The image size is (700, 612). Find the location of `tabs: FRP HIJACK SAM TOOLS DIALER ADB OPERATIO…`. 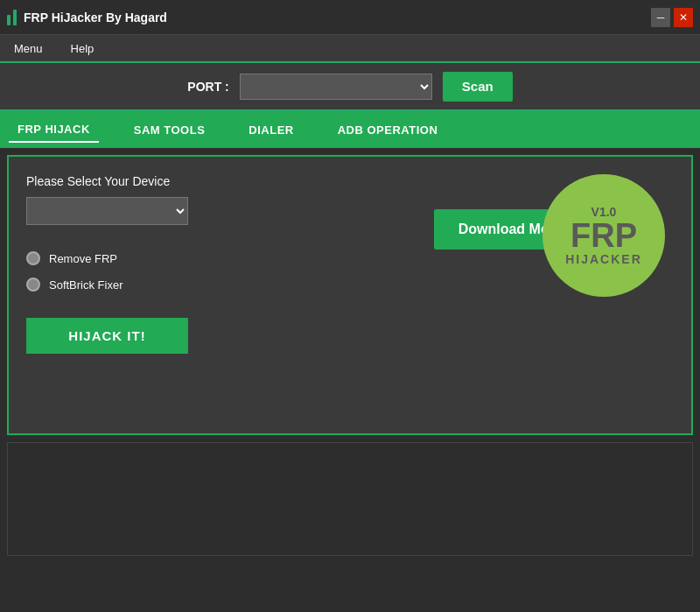

tabs: FRP HIJACK SAM TOOLS DIALER ADB OPERATIO… is located at coordinates (350, 130).